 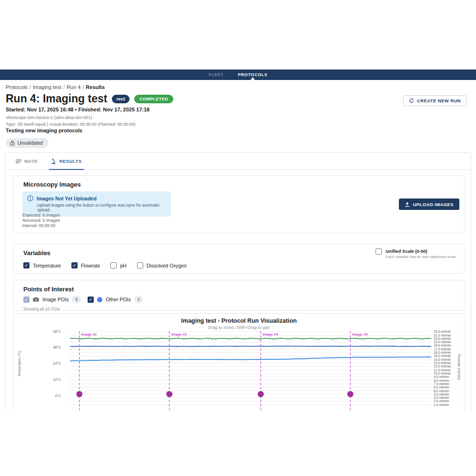 What do you see at coordinates (70, 124) in the screenshot?
I see `run-type-info: Type: 3D 6well-equal | Actual duration: …` at bounding box center [70, 124].